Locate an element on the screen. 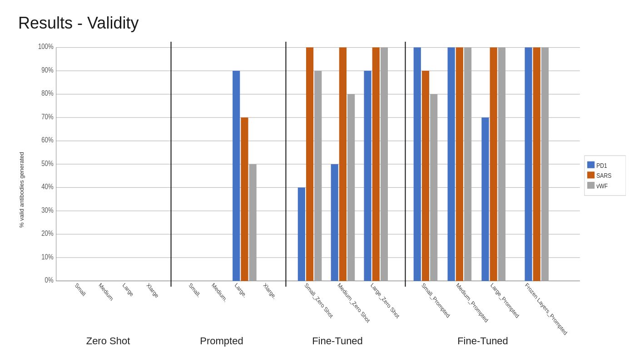 The height and width of the screenshot is (347, 644). bar-ft-p-frozen-sars is located at coordinates (537, 164).